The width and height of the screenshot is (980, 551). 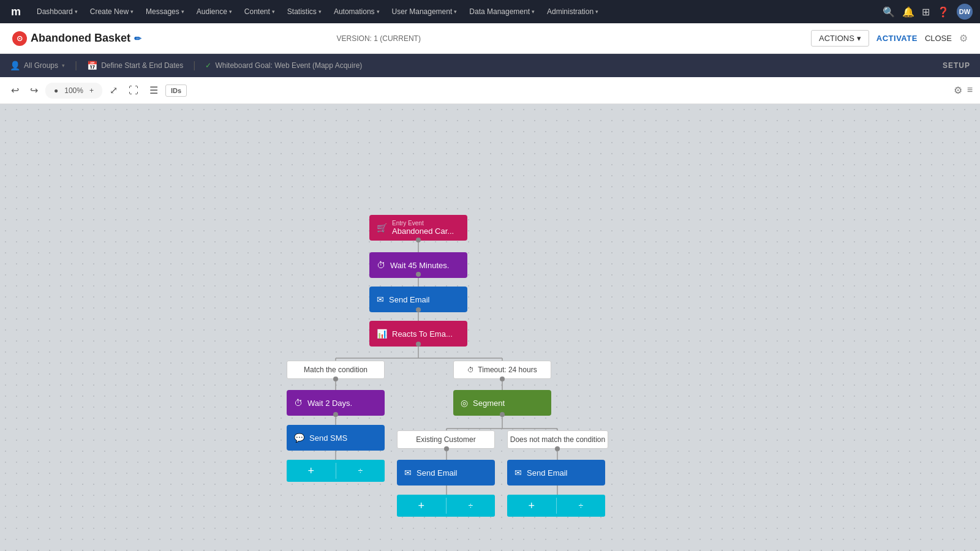 What do you see at coordinates (304, 12) in the screenshot?
I see `nav-statistics: Statistics ▾` at bounding box center [304, 12].